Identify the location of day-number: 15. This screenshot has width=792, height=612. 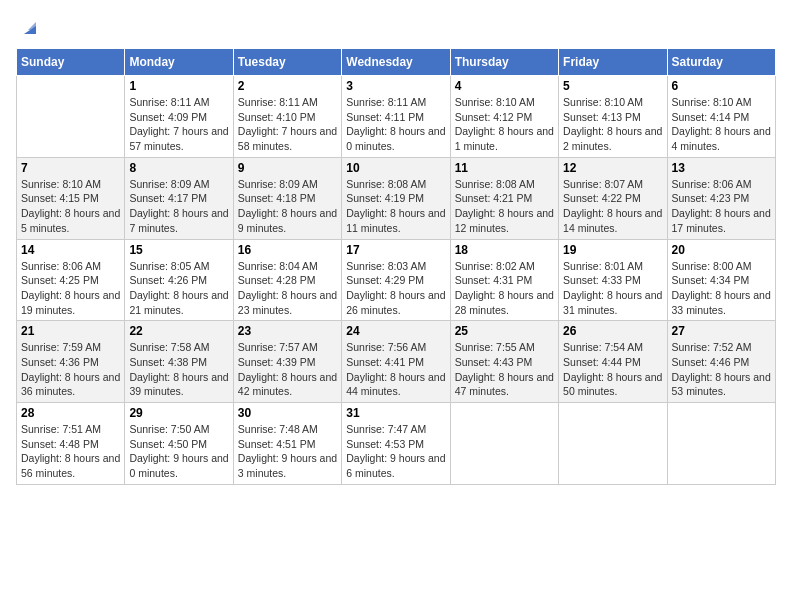
(178, 250).